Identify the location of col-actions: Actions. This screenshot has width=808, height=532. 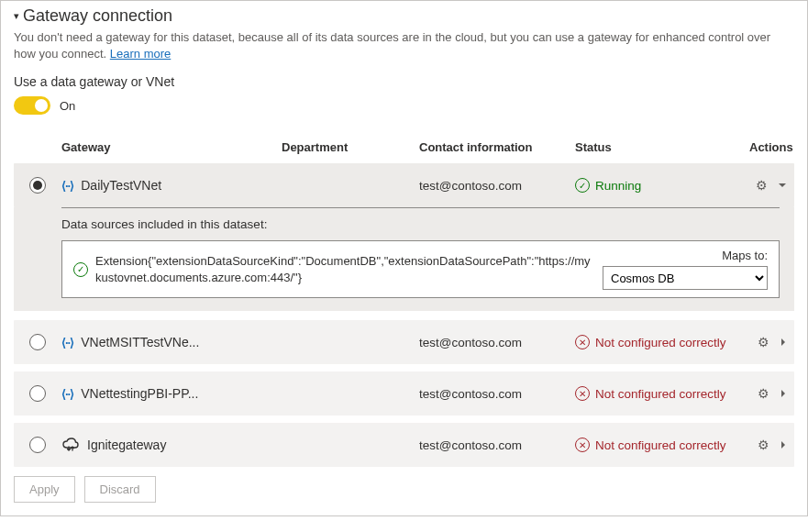
(772, 147).